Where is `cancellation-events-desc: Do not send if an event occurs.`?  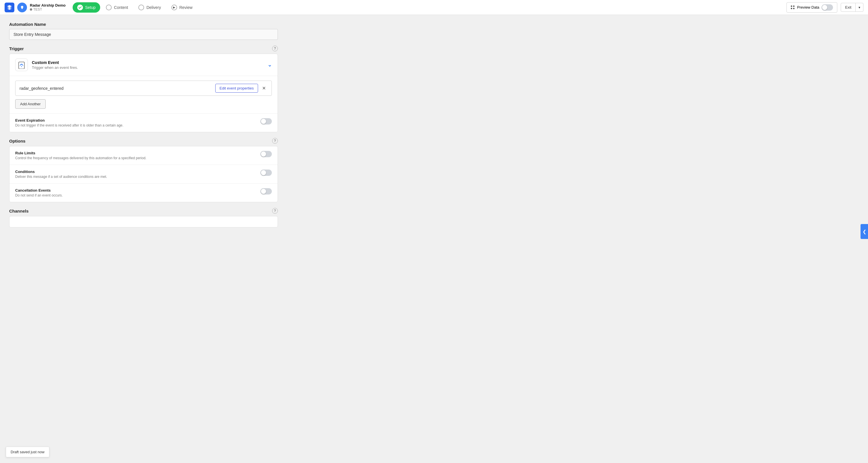
cancellation-events-desc: Do not send if an event occurs. is located at coordinates (39, 195).